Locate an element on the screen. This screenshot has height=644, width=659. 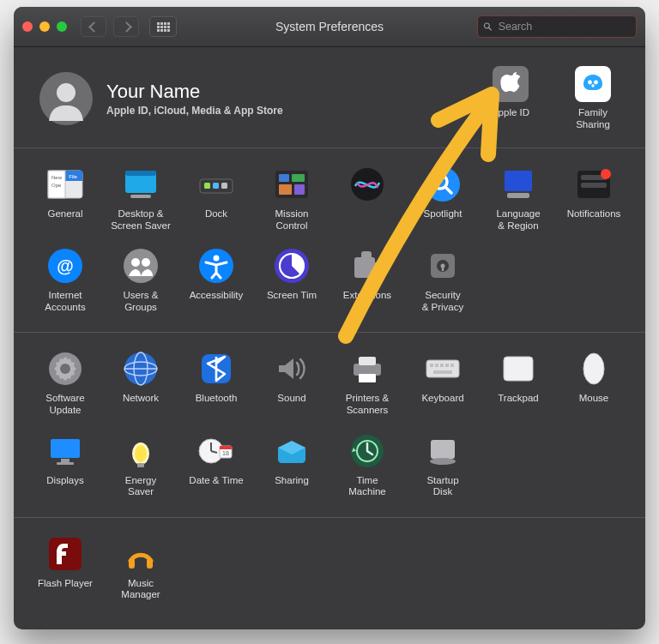
pref-label: Mouse is located at coordinates (594, 404).